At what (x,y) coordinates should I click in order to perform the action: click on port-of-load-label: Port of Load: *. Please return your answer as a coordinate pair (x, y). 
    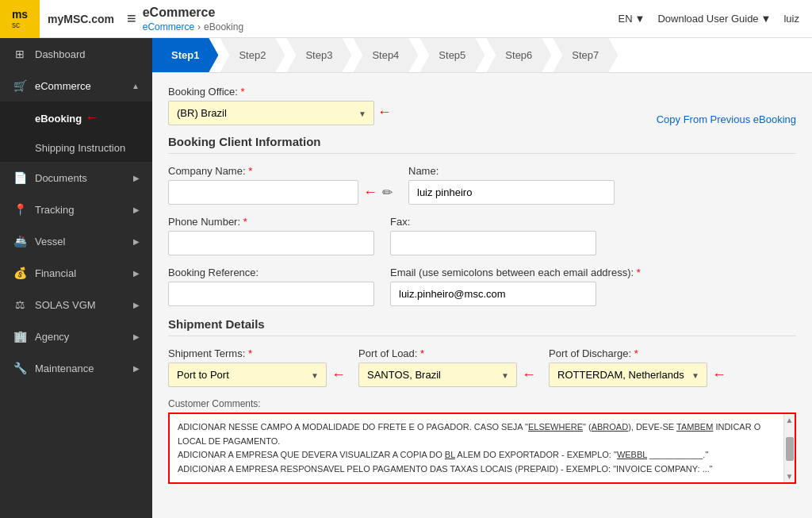
    Looking at the image, I should click on (447, 354).